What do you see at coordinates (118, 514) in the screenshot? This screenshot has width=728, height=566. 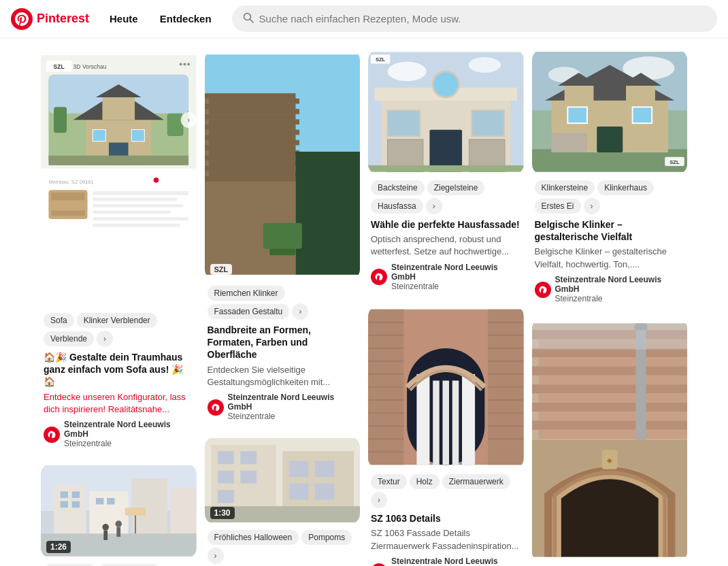 I see `pin-card: 1:26 Amigurumi Tuto Couture Pompo › Stei…` at bounding box center [118, 514].